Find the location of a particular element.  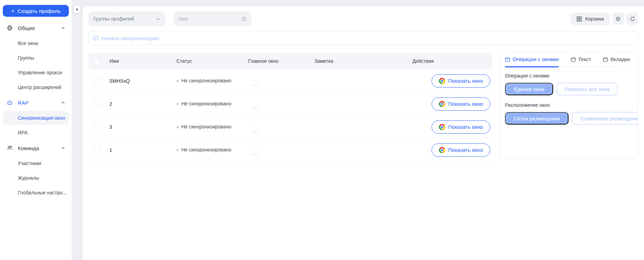

profile-groups-select: Группы профилей is located at coordinates (127, 19).